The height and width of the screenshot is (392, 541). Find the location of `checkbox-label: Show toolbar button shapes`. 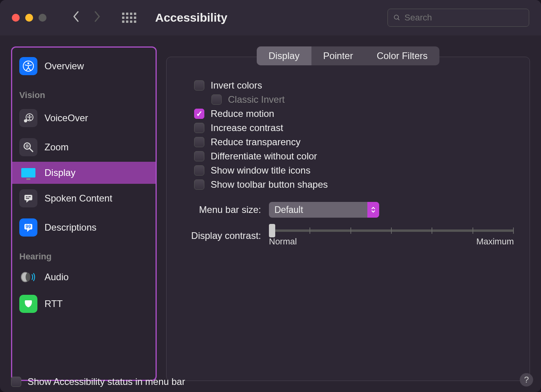

checkbox-label: Show toolbar button shapes is located at coordinates (269, 185).